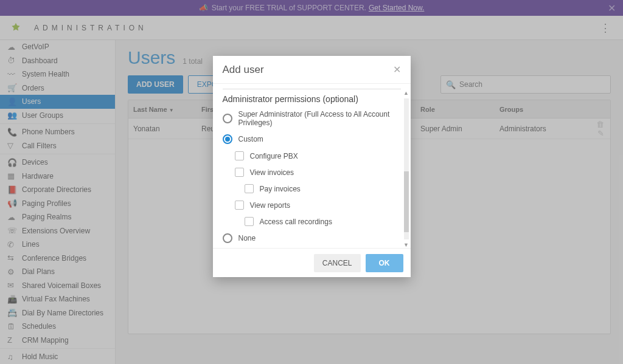  What do you see at coordinates (243, 70) in the screenshot?
I see `modal-title: Add user` at bounding box center [243, 70].